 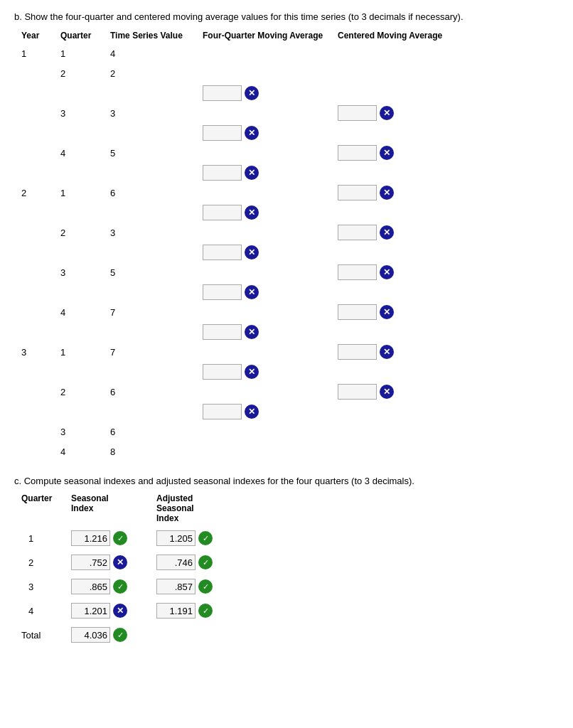 I want to click on cell-quarter: 2, so click(x=85, y=392).